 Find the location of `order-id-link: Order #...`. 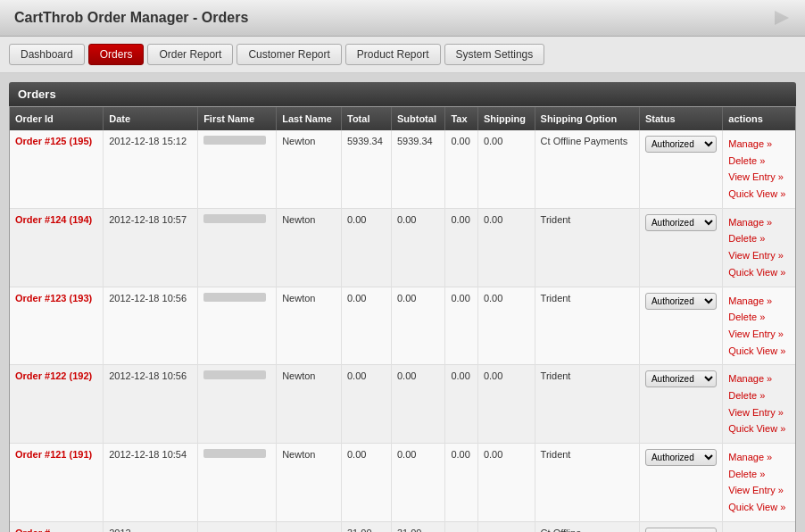

order-id-link: Order #... is located at coordinates (37, 530).